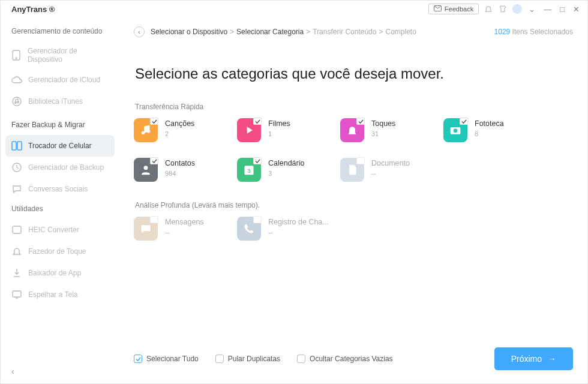  Describe the element at coordinates (576, 10) in the screenshot. I see `close-button: ✕` at that location.